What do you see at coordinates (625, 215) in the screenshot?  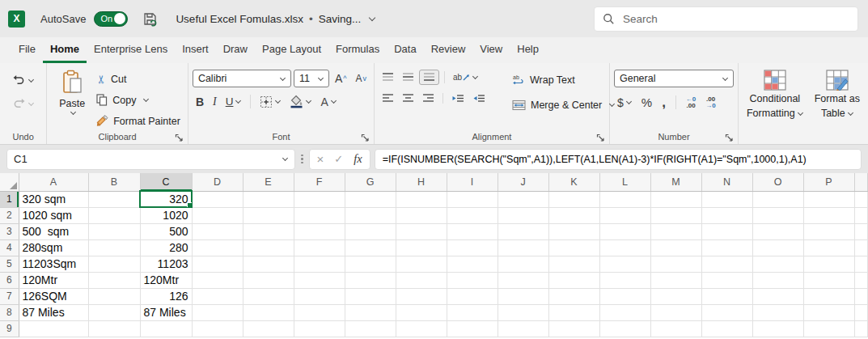 I see `cell-L2` at bounding box center [625, 215].